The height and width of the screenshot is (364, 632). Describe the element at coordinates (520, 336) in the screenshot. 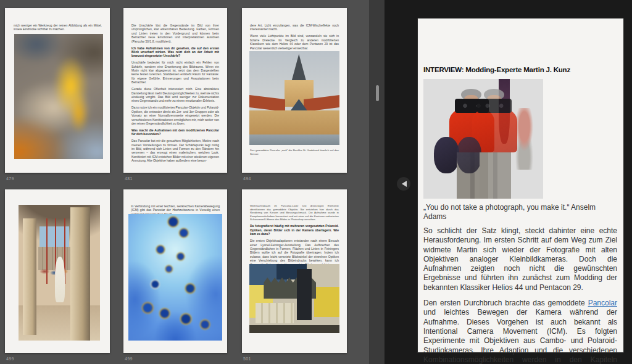

I see `paragraph-2-text-mid: und leichtes Bewegen der Kamera während …` at that location.